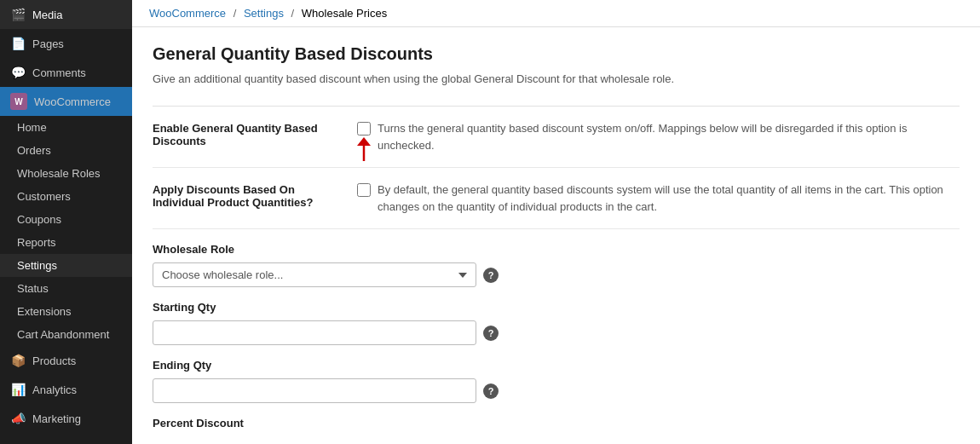  Describe the element at coordinates (66, 43) in the screenshot. I see `sidebar-item-pages: 📄 Pages` at that location.